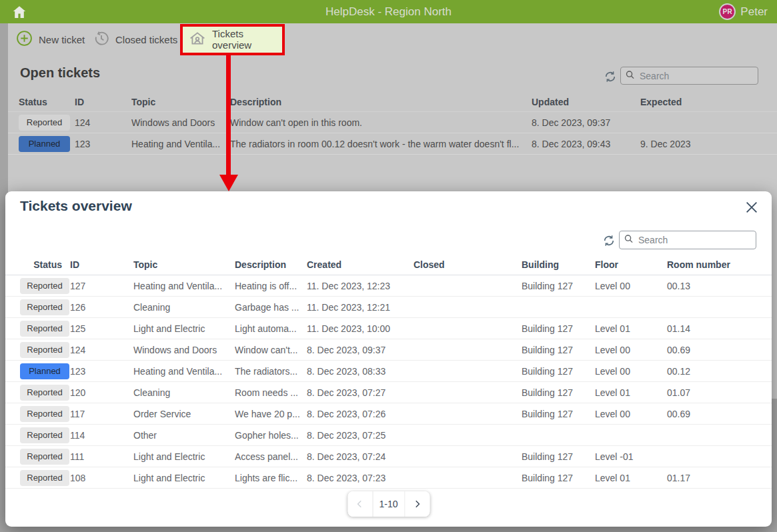 The width and height of the screenshot is (777, 532). I want to click on cell-id: 125, so click(101, 328).